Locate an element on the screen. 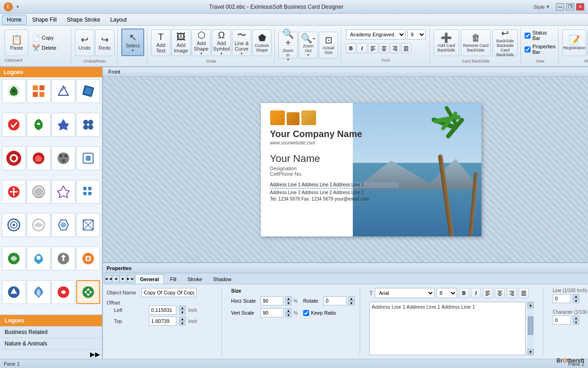 The image size is (588, 368). props-nav-prev: ◄ is located at coordinates (116, 279).